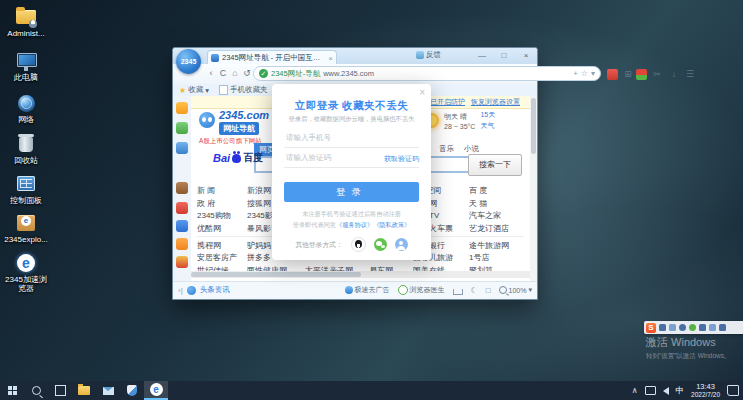  I want to click on history-clock-icon, so click(182, 128).